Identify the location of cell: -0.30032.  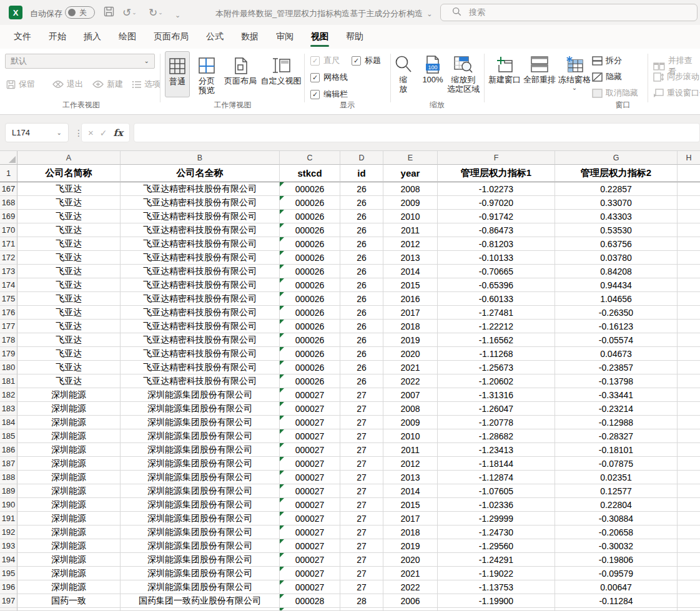
(616, 546).